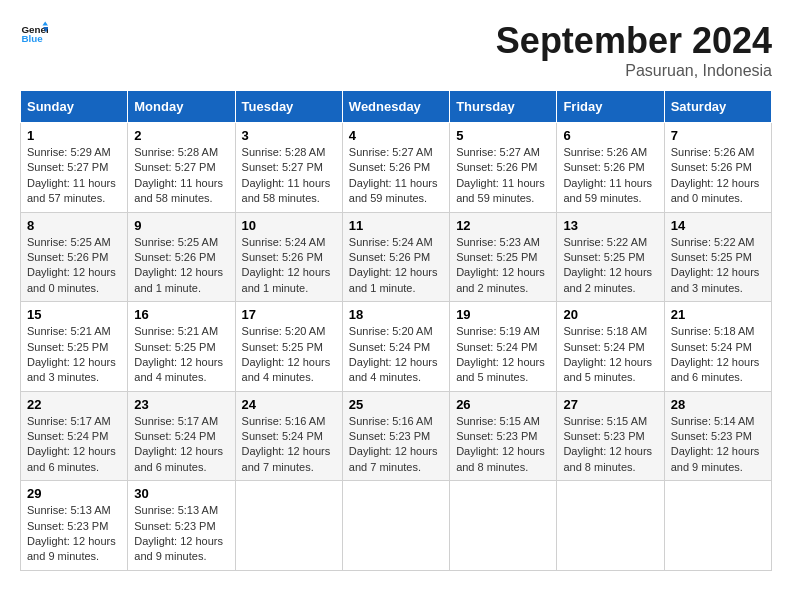 This screenshot has width=792, height=612. Describe the element at coordinates (396, 314) in the screenshot. I see `day-number: 18` at that location.